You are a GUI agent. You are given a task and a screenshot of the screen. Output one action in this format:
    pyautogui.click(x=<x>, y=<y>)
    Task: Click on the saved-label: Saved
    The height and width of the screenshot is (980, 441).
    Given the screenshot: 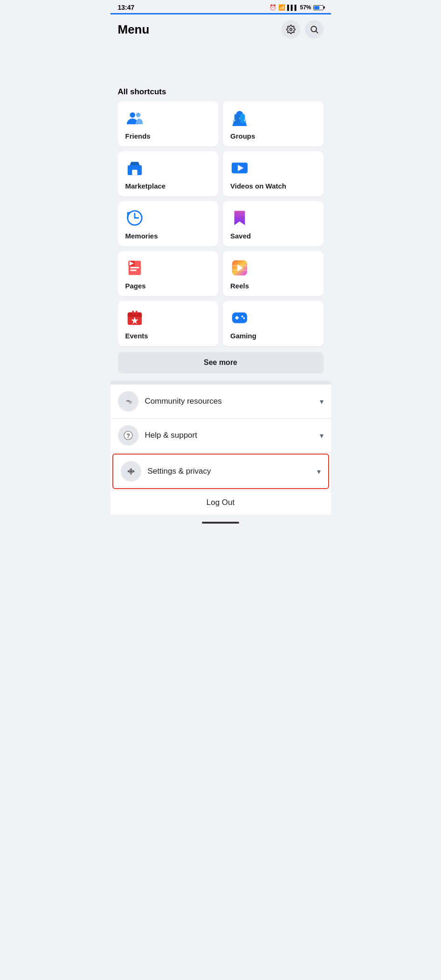 What is the action you would take?
    pyautogui.click(x=241, y=236)
    